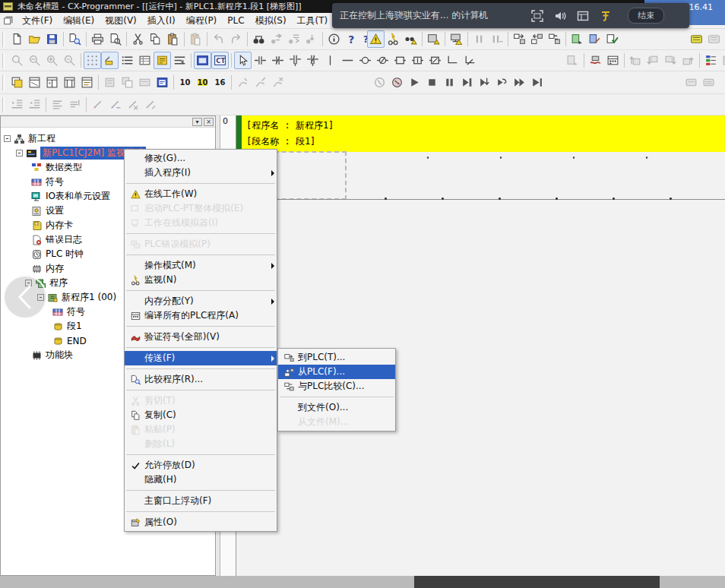 This screenshot has width=725, height=588. I want to click on ct-window-icon: CT, so click(220, 61).